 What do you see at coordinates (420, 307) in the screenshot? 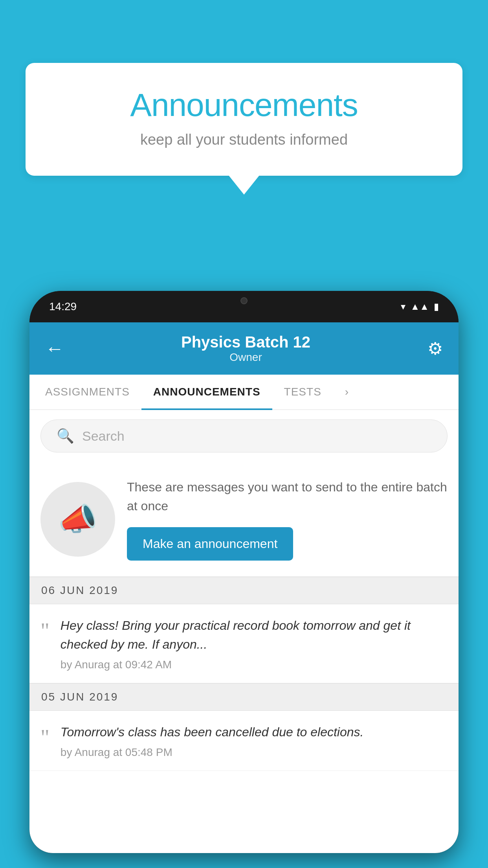
I see `status-icons: ▾ ▲▲ ▮` at bounding box center [420, 307].